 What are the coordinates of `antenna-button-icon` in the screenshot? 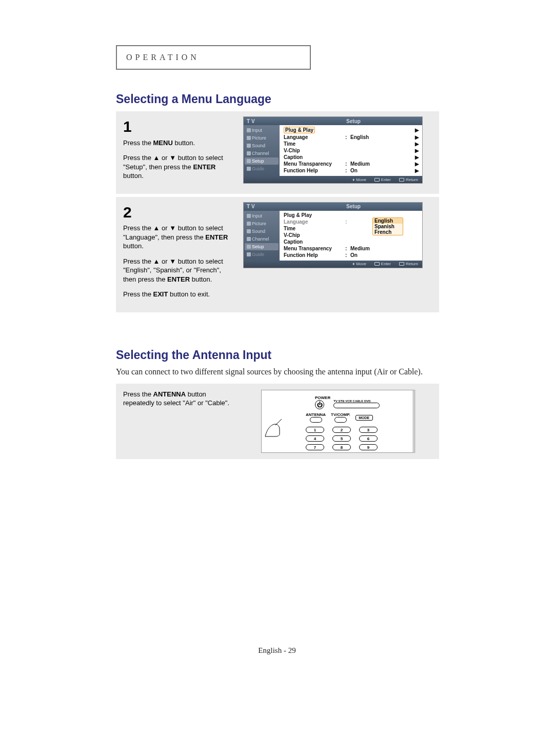 It's located at (316, 420).